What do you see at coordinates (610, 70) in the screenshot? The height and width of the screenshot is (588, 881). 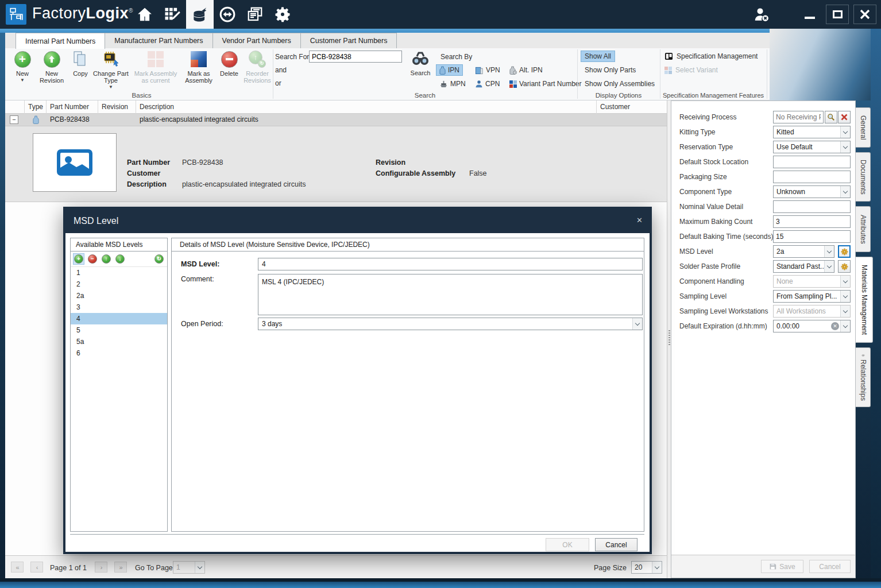 I see `show-only-parts-option: Show Only Parts` at bounding box center [610, 70].